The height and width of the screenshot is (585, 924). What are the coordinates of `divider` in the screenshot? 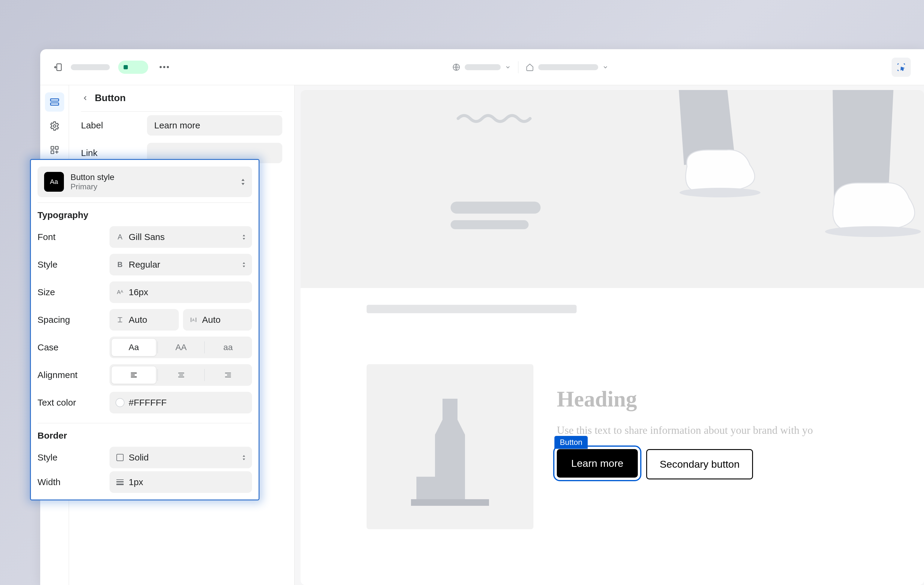 It's located at (518, 68).